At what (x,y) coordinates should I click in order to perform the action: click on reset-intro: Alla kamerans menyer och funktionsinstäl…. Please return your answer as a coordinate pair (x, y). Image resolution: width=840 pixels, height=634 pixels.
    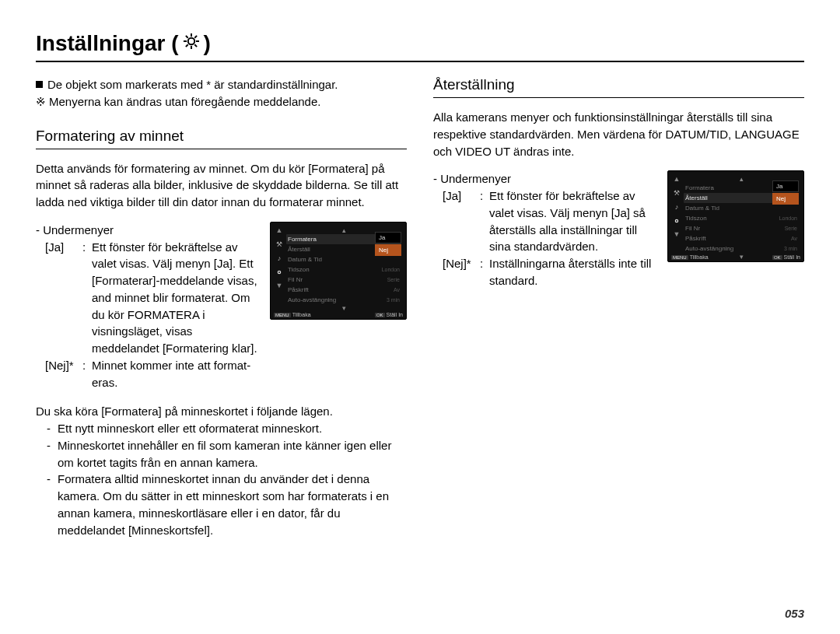
    Looking at the image, I should click on (619, 134).